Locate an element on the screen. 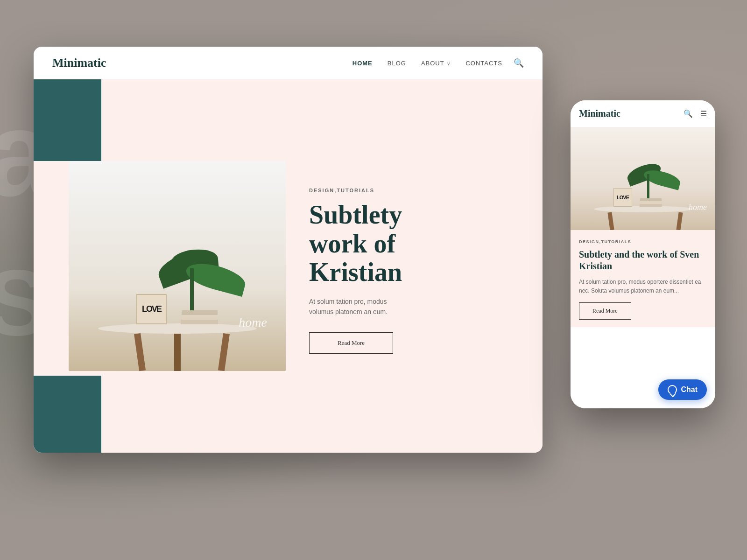 The image size is (747, 560). mobile-search-icon: 🔍 is located at coordinates (688, 114).